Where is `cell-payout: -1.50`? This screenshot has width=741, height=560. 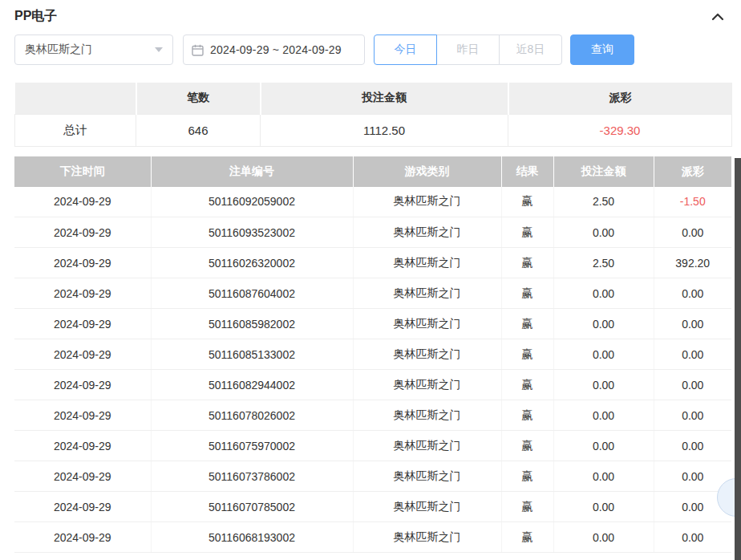
cell-payout: -1.50 is located at coordinates (693, 202).